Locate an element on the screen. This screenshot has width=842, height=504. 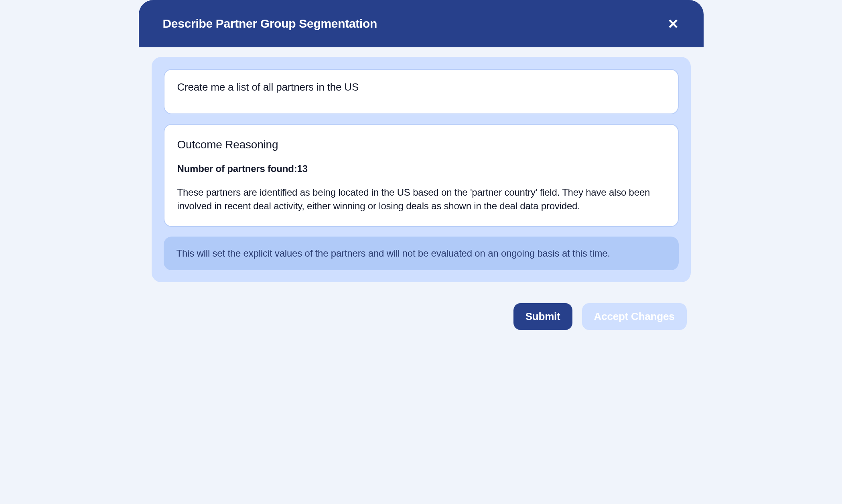
reasoning-description: These partners are identified as being l… is located at coordinates (421, 199).